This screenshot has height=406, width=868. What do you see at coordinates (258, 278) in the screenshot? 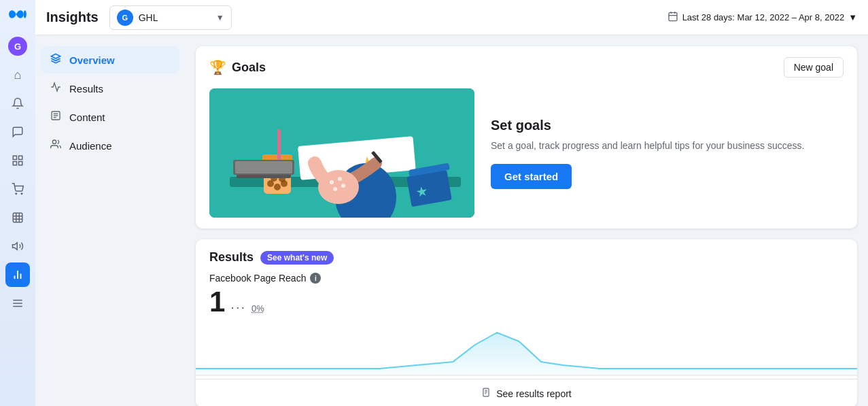
I see `metric-label-text: Facebook Page Reach` at bounding box center [258, 278].